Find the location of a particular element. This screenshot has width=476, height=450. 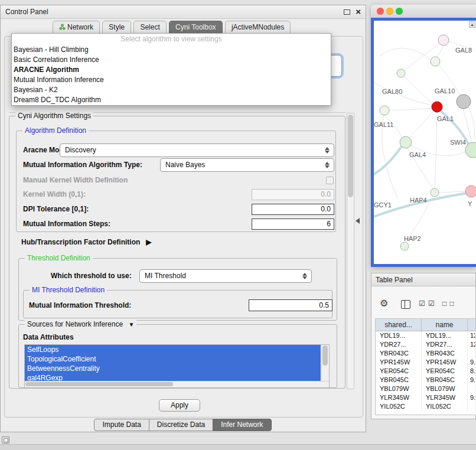

list-vertical-scrollbar is located at coordinates (325, 363).